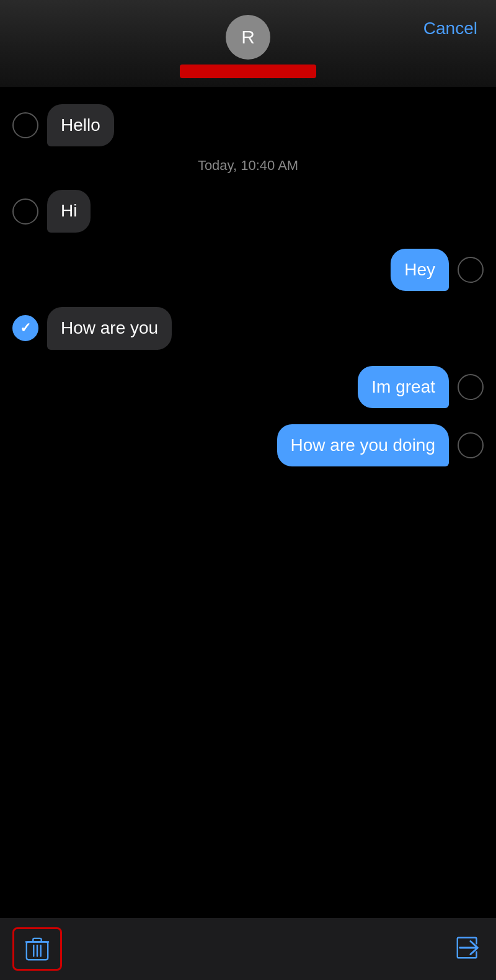  Describe the element at coordinates (248, 125) in the screenshot. I see `table-row: Hello` at that location.